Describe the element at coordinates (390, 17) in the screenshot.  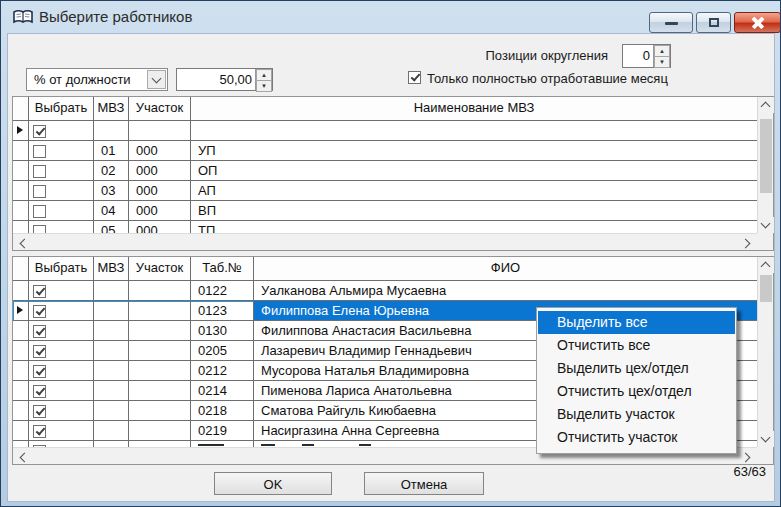
I see `title-bar: Выберите работников` at that location.